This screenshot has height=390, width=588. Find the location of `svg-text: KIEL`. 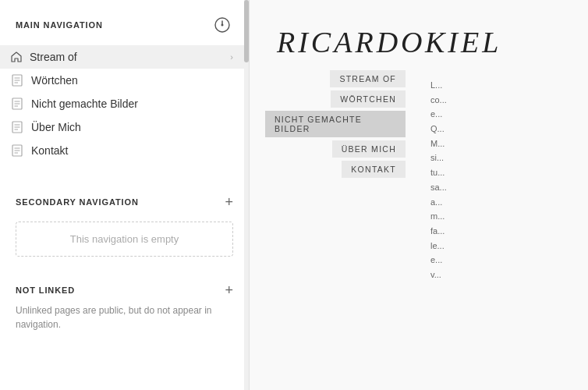

svg-text: KIEL is located at coordinates (463, 42).